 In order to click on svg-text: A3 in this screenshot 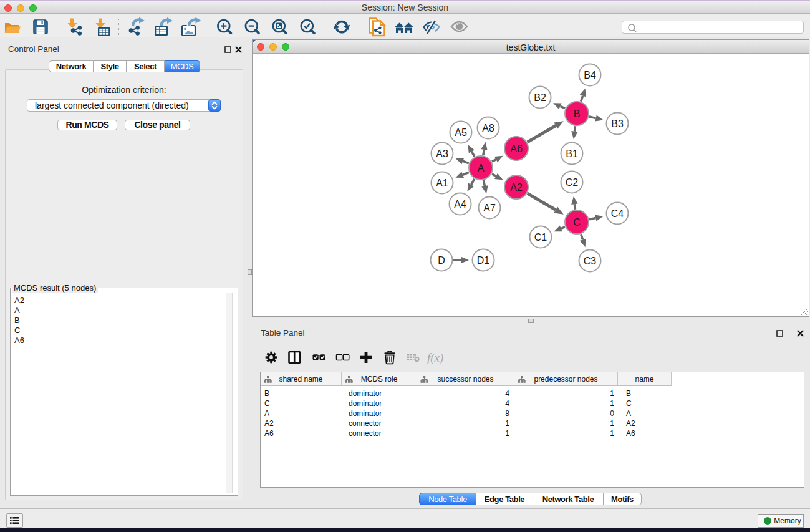, I will do `click(442, 153)`.